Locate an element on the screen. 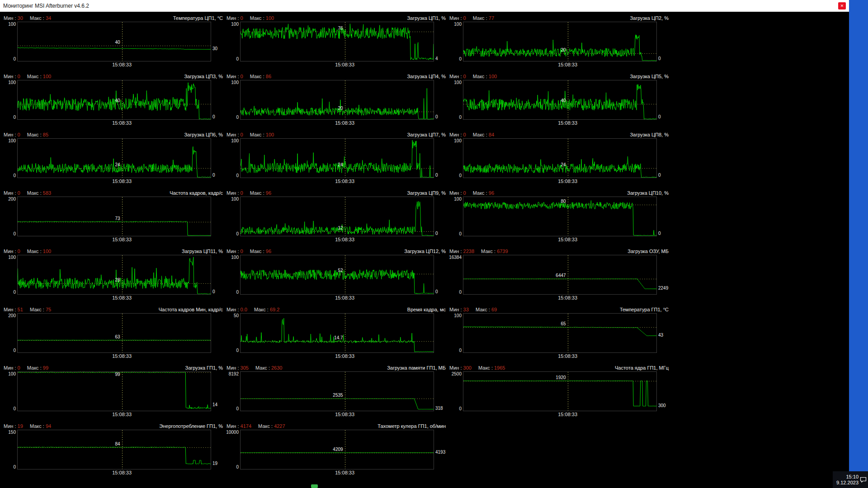  min-value: 51 is located at coordinates (20, 310).